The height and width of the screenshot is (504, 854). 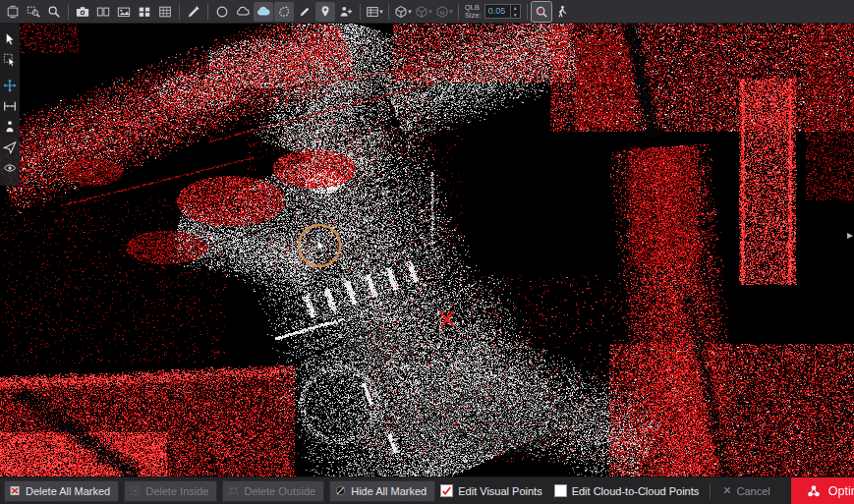 What do you see at coordinates (389, 491) in the screenshot?
I see `button-label: Hide All Marked` at bounding box center [389, 491].